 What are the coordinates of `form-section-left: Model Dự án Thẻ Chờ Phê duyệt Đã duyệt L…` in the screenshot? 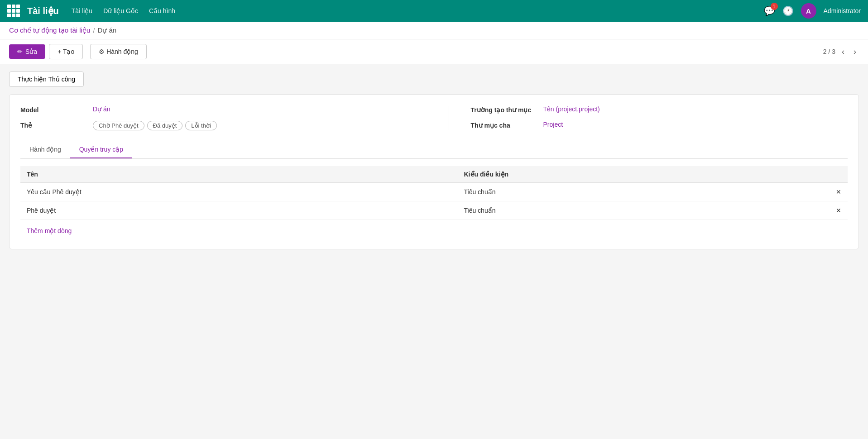 It's located at (227, 118).